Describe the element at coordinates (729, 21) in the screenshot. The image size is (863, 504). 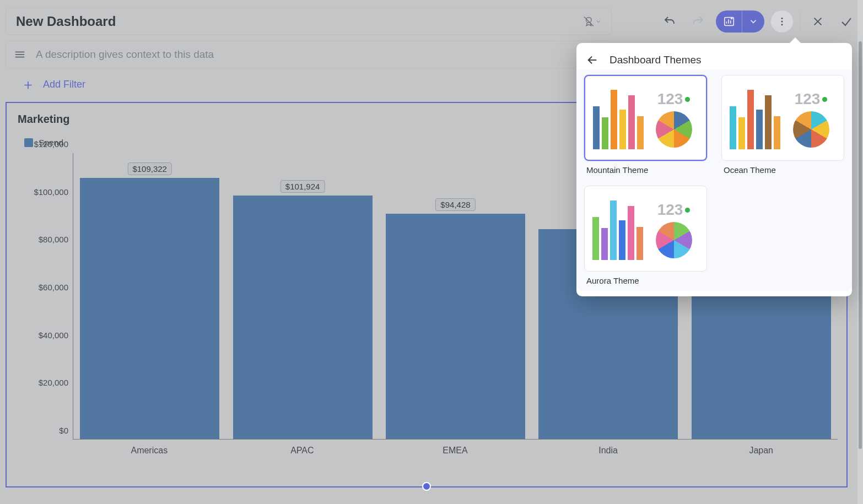
I see `add-chart-icon` at that location.